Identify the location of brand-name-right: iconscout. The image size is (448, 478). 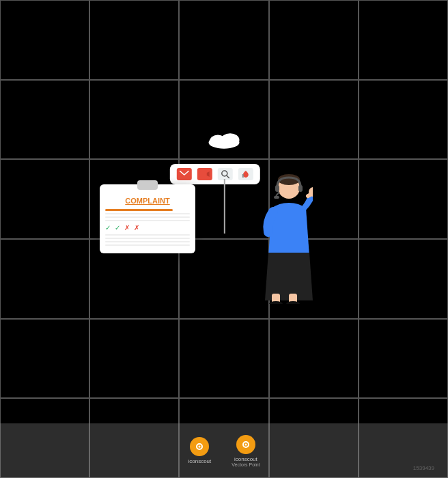
(246, 459).